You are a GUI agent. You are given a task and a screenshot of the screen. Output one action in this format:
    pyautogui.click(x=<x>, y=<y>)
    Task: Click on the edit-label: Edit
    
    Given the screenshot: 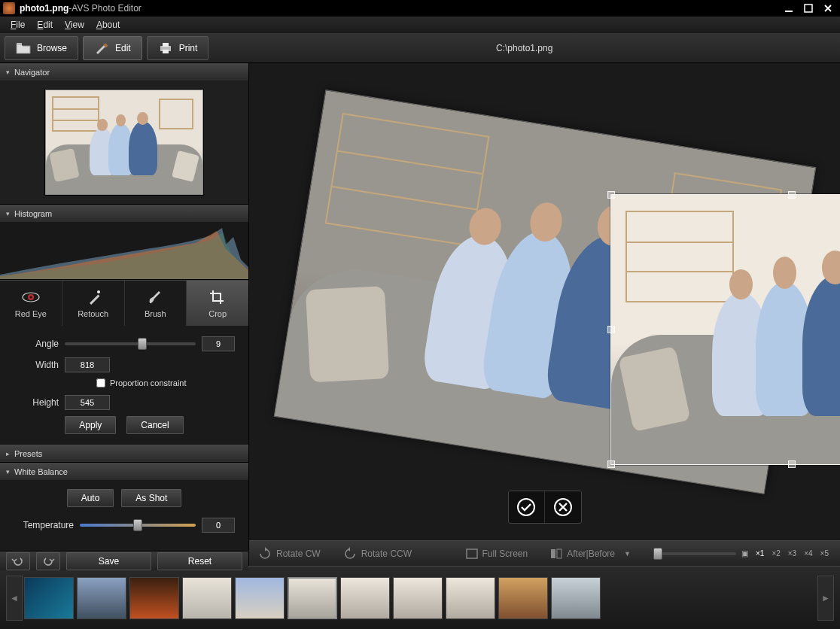 What is the action you would take?
    pyautogui.click(x=123, y=48)
    